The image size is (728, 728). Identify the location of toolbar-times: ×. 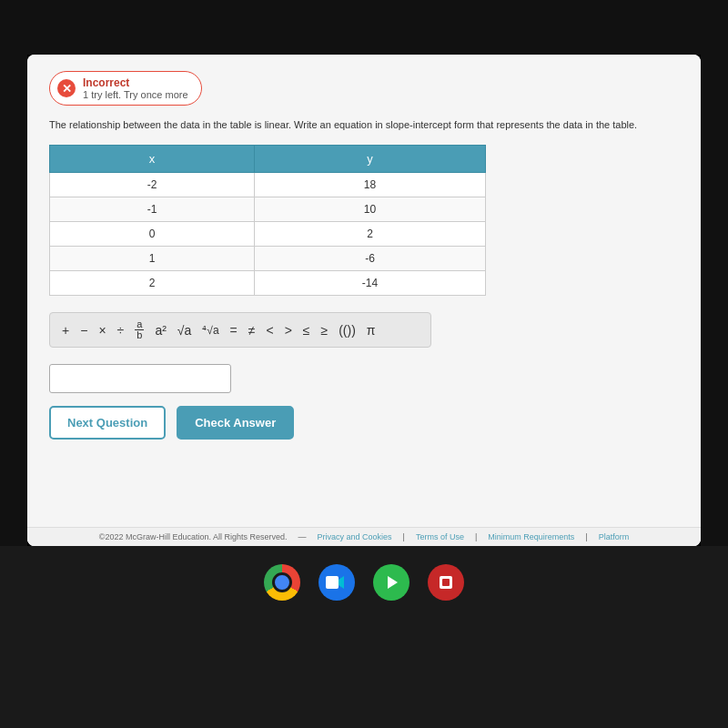
(102, 330).